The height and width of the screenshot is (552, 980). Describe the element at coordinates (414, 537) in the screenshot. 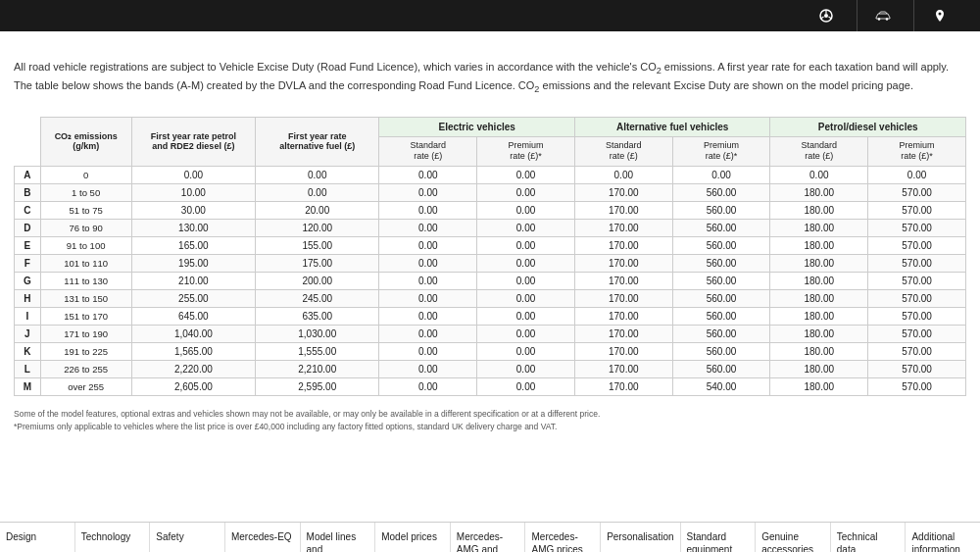

I see `bottom-nav-item-5: Model prices` at that location.